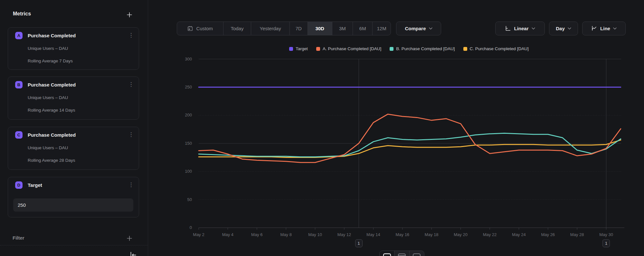  I want to click on range-12m: 12M, so click(381, 28).